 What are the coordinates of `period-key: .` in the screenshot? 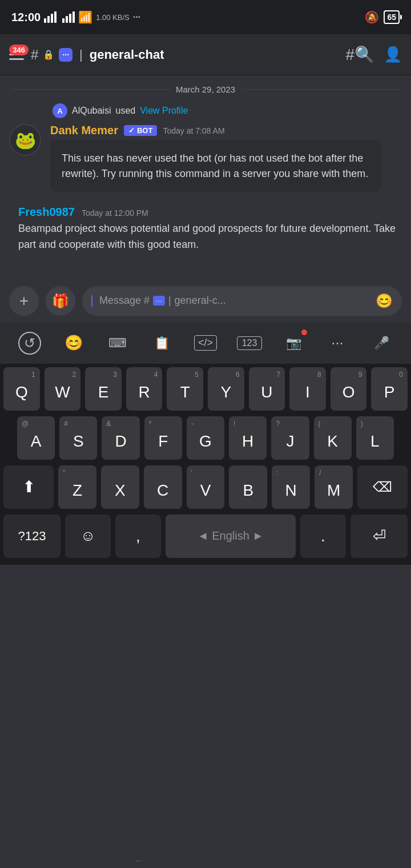 It's located at (323, 536).